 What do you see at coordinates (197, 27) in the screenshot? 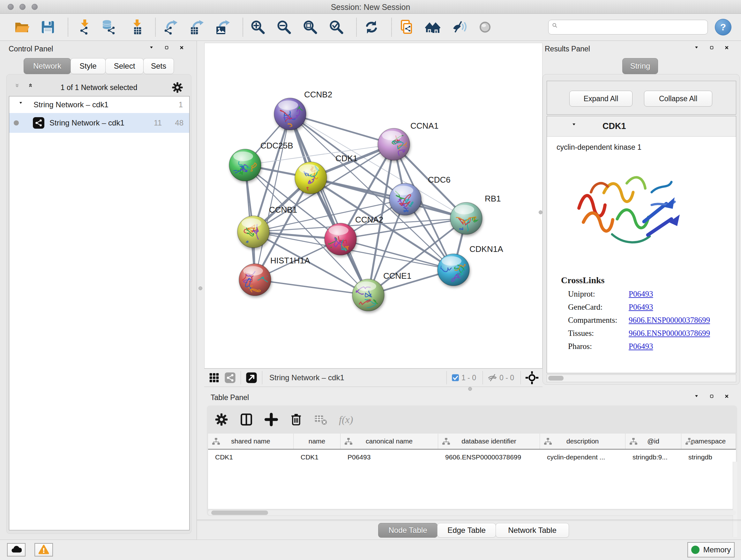
I see `export-table-icon` at bounding box center [197, 27].